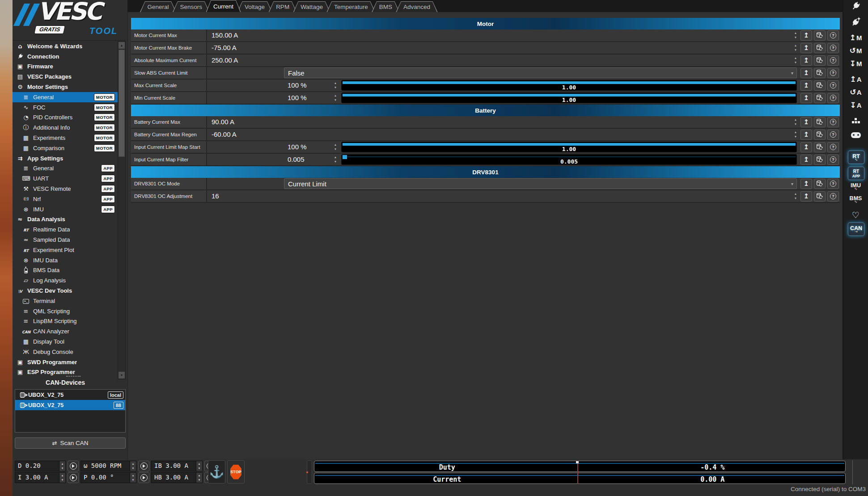  Describe the element at coordinates (385, 7) in the screenshot. I see `tab-bms: BMS` at that location.